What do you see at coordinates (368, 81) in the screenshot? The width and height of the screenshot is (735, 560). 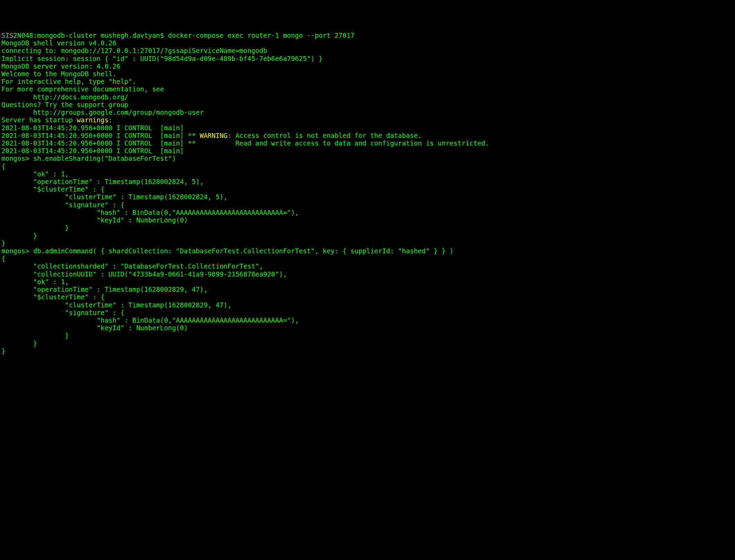 I see `terminal-line: For interactive help, type "help".` at bounding box center [368, 81].